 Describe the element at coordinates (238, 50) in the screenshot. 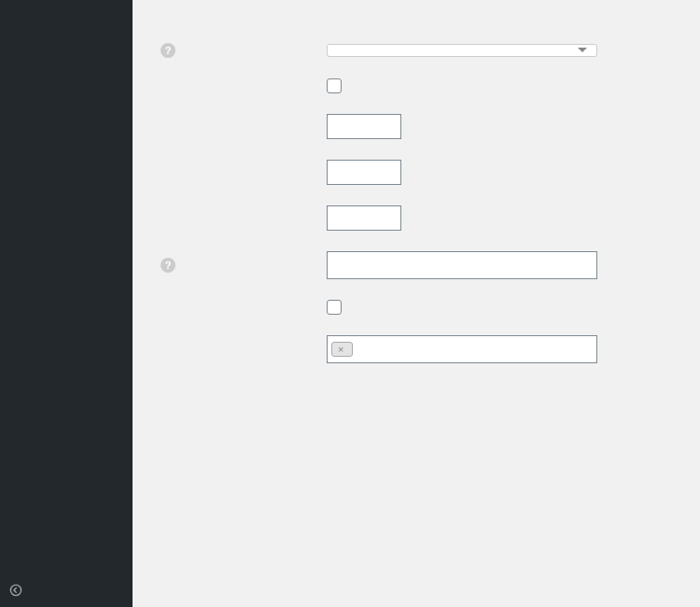

I see `listings-page-label: ?` at that location.